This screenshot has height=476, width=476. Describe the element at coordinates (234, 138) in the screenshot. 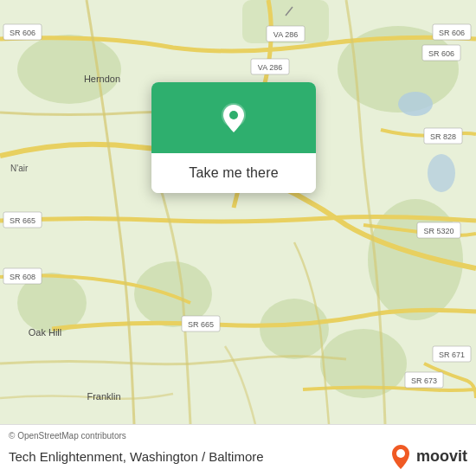

I see `popup-card: Take me there` at that location.